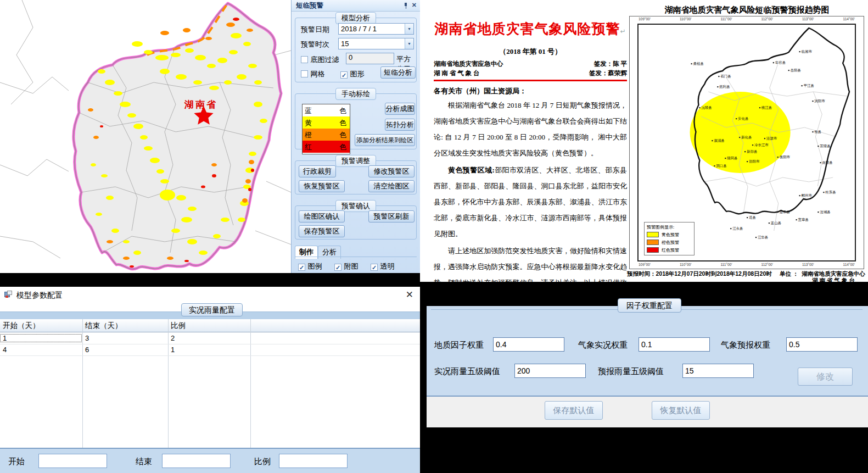 This screenshot has height=473, width=868. I want to click on warn-date-value: 2018 / 7 / 1, so click(359, 29).